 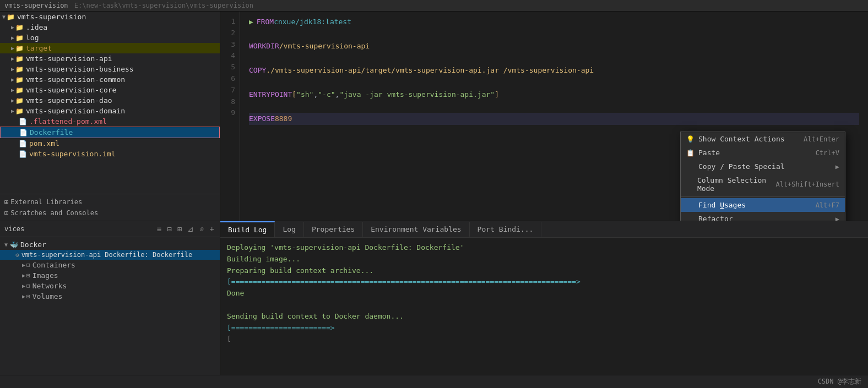 What do you see at coordinates (13, 79) in the screenshot?
I see `common-arrow: ▶` at bounding box center [13, 79].